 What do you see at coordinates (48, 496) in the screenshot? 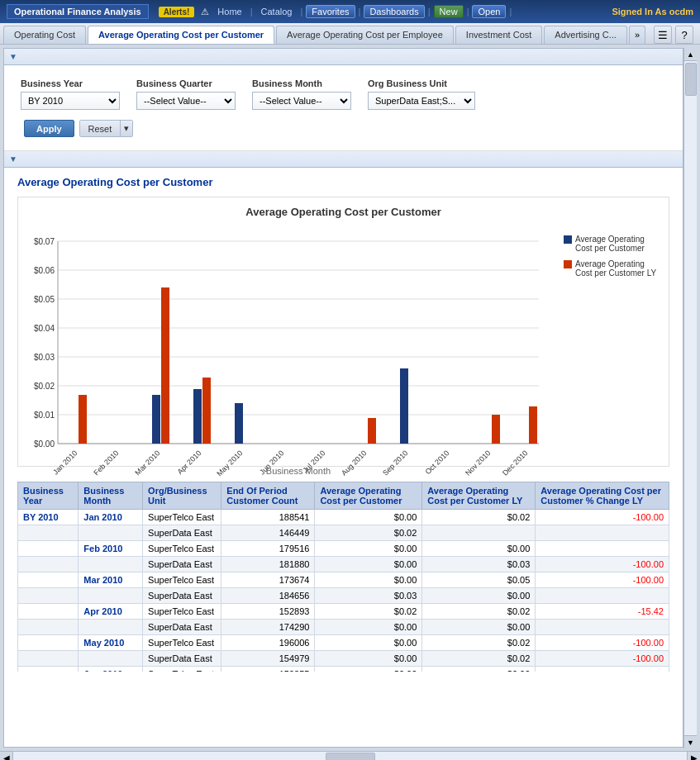
I see `col-header-year: Business Year` at bounding box center [48, 496].